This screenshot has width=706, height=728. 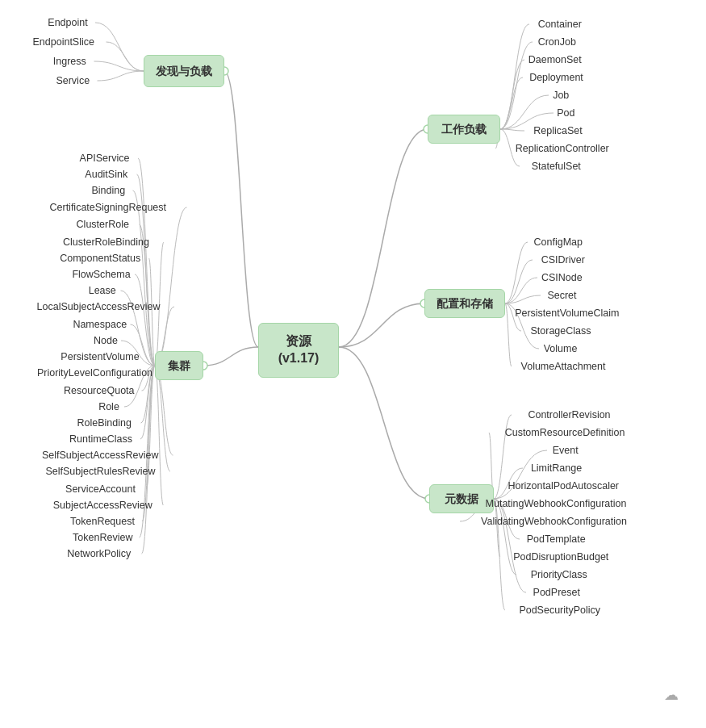 I want to click on leaf-Pod: Pod, so click(x=566, y=113).